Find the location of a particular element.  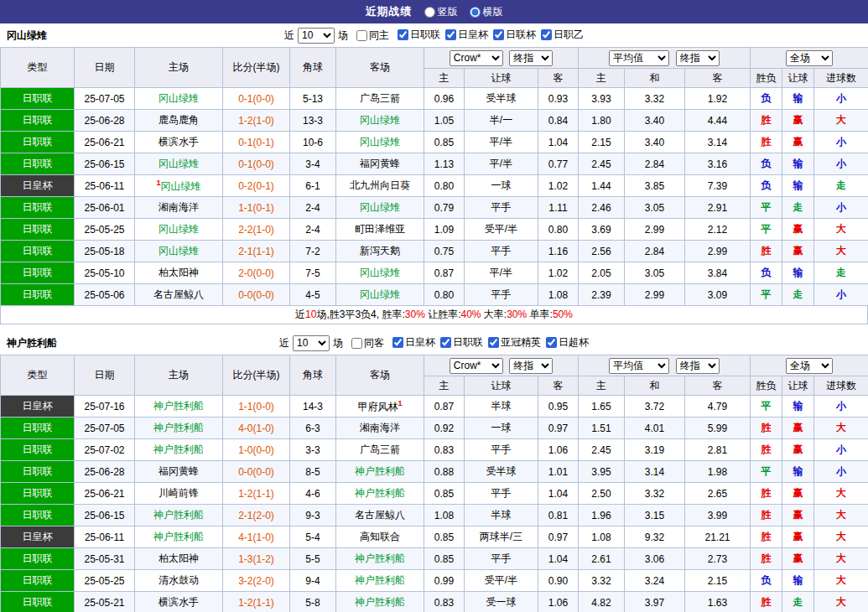

away-team-cell: 冈山绿雉 is located at coordinates (381, 143).